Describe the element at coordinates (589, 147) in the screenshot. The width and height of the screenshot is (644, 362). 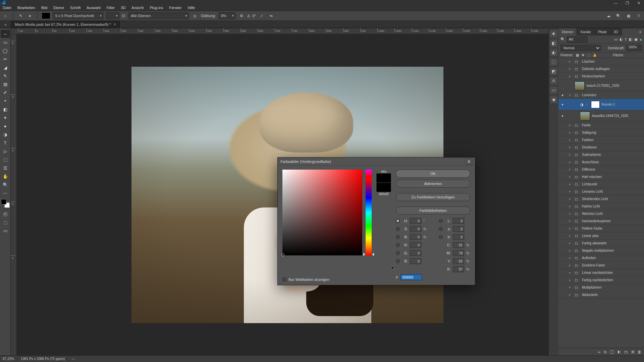
I see `layer-name: Dividieren` at that location.